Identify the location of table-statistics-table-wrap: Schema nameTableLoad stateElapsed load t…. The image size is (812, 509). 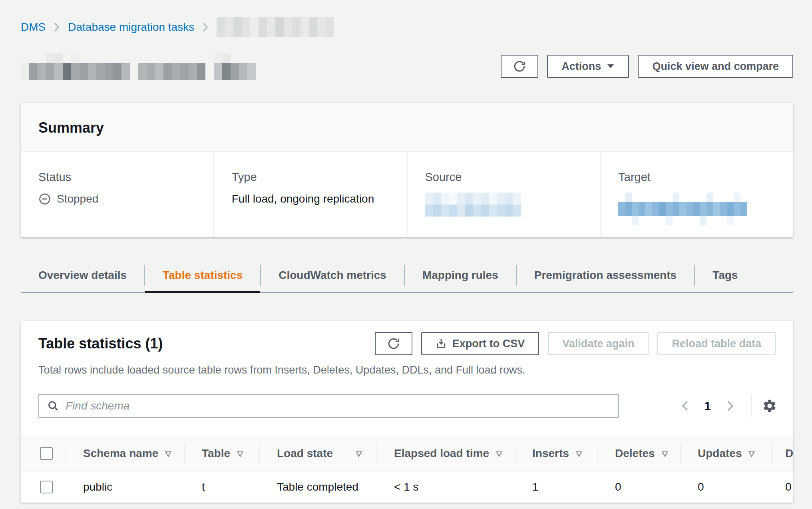
(407, 469).